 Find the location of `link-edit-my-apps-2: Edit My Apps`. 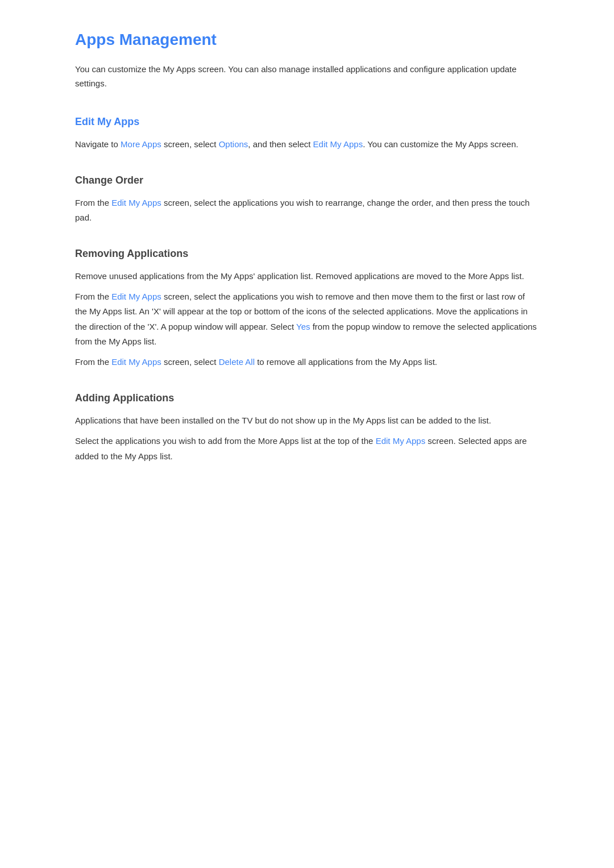

link-edit-my-apps-2: Edit My Apps is located at coordinates (136, 202).